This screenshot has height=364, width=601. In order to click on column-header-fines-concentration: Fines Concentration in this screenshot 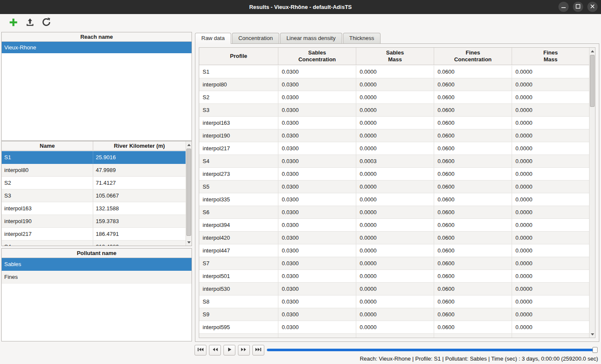, I will do `click(473, 56)`.